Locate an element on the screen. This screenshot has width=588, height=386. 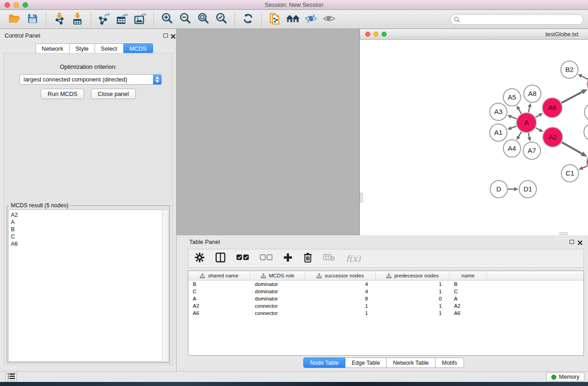
deselect-all-columns-button is located at coordinates (266, 258).